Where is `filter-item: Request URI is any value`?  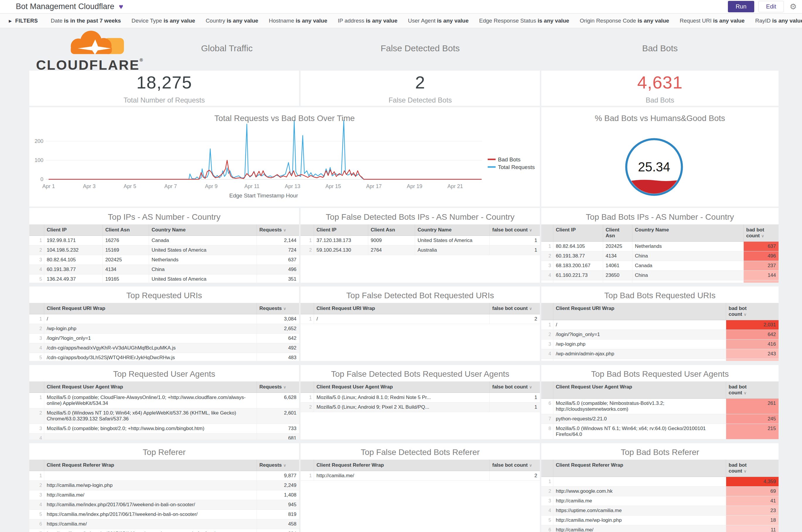 filter-item: Request URI is any value is located at coordinates (712, 21).